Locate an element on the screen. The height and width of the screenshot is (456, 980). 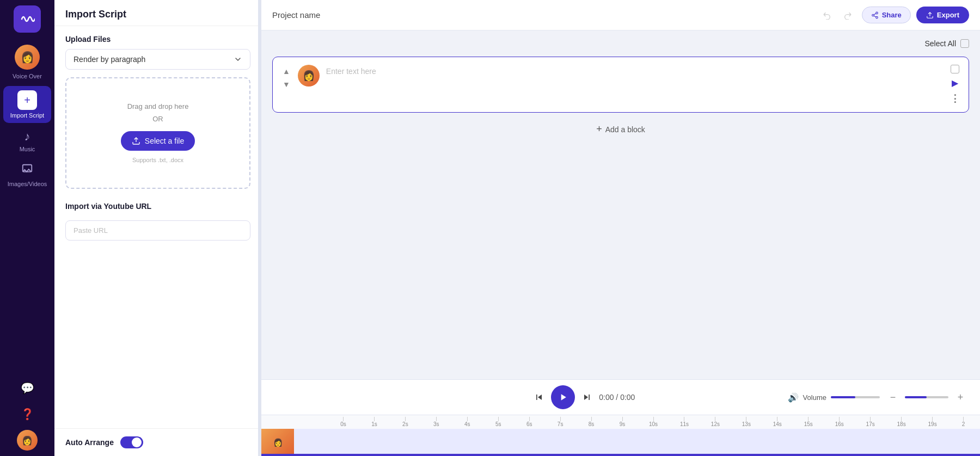
sidebar-item-images-videos: Images/Videos is located at coordinates (27, 175).